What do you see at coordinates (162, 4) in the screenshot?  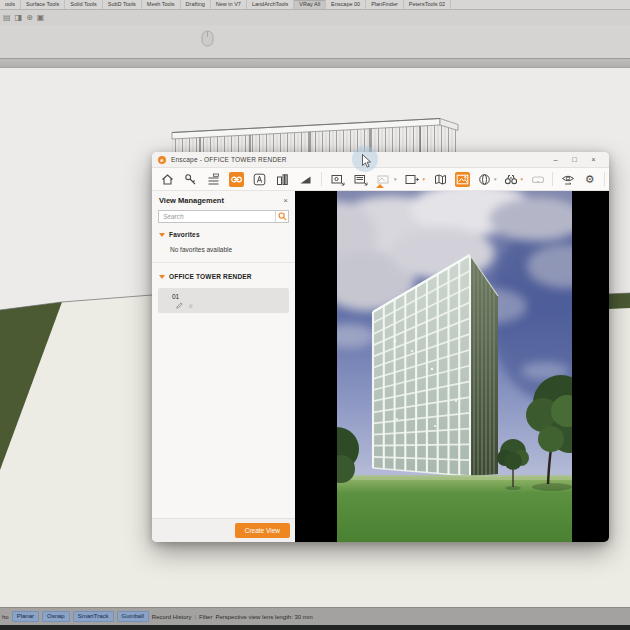 I see `tab-mesh-tools: Mesh Tools` at bounding box center [162, 4].